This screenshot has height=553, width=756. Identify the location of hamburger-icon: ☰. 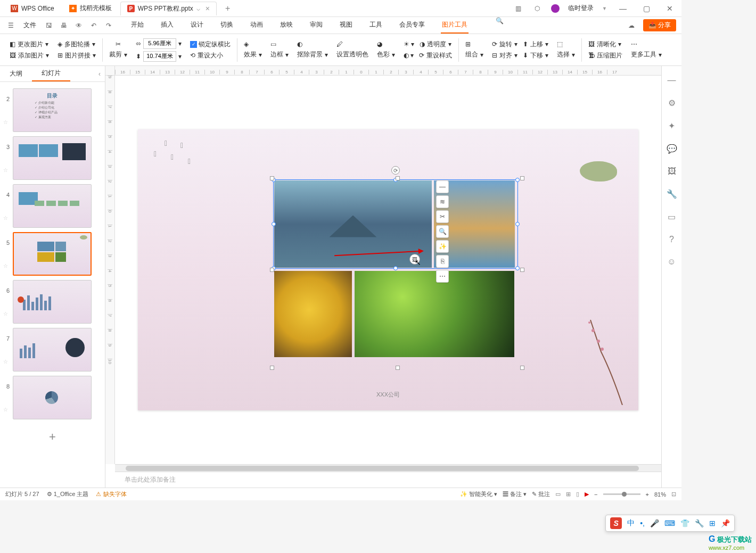
(11, 26).